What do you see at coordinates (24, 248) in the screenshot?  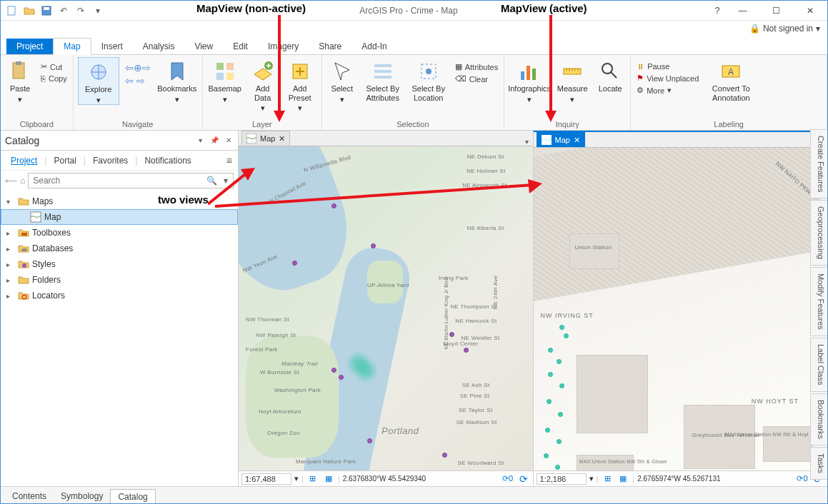 I see `folder-icon` at bounding box center [24, 248].